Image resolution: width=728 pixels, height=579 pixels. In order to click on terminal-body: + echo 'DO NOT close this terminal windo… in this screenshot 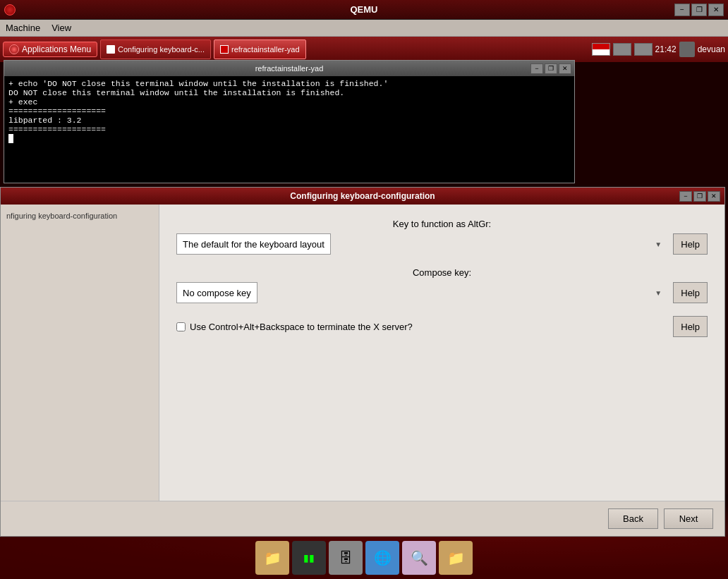, I will do `click(289, 130)`.